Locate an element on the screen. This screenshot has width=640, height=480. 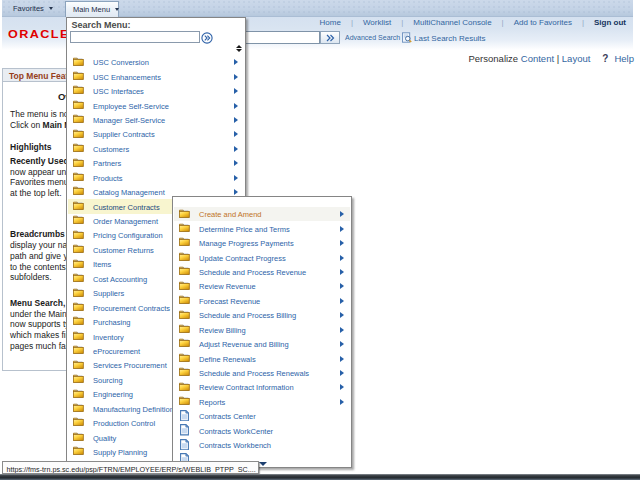
menu-item-label: Schedule and Process Billing is located at coordinates (248, 316).